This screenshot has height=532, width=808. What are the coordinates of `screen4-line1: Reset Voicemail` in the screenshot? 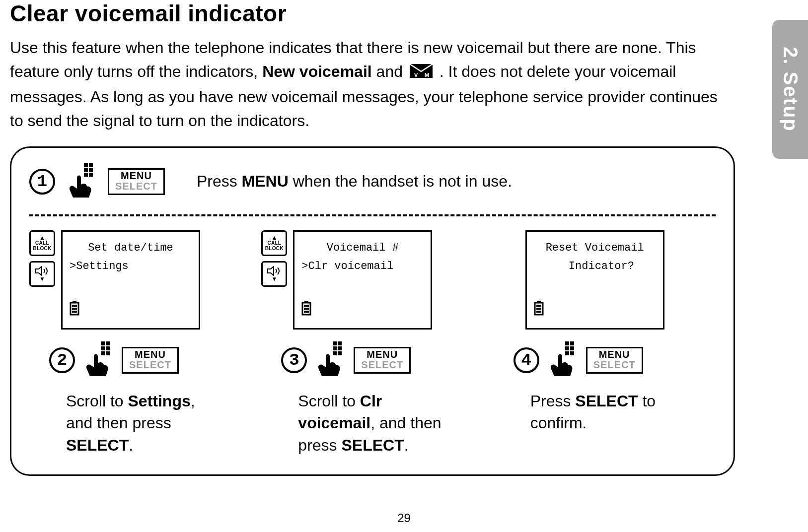 It's located at (595, 248).